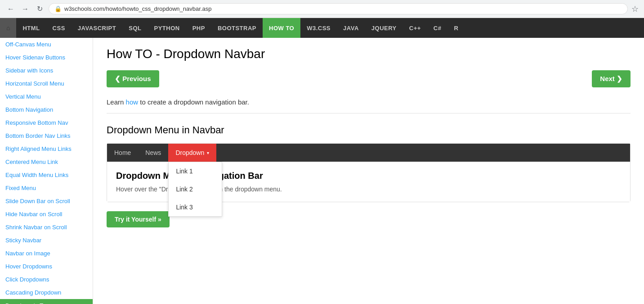  Describe the element at coordinates (282, 28) in the screenshot. I see `nav-howto: HOW TO` at that location.